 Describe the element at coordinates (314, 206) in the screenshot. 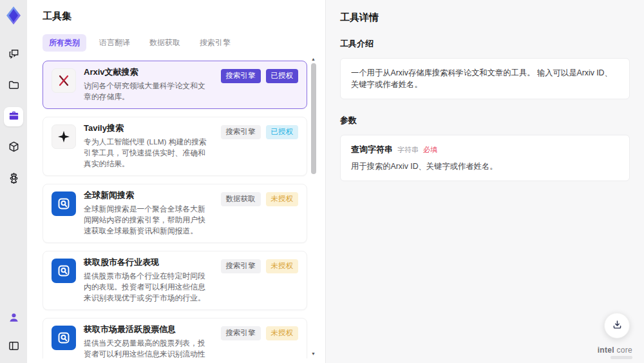

I see `scrollbar-track` at that location.